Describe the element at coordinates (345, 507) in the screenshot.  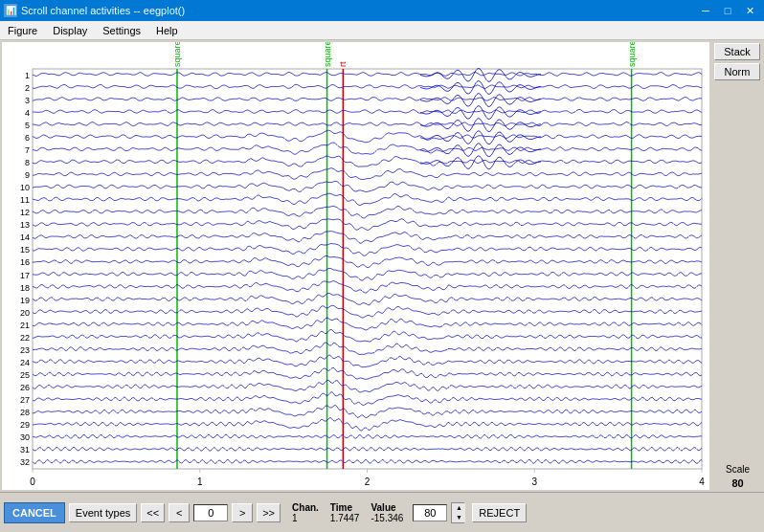
I see `time-label: Time` at that location.